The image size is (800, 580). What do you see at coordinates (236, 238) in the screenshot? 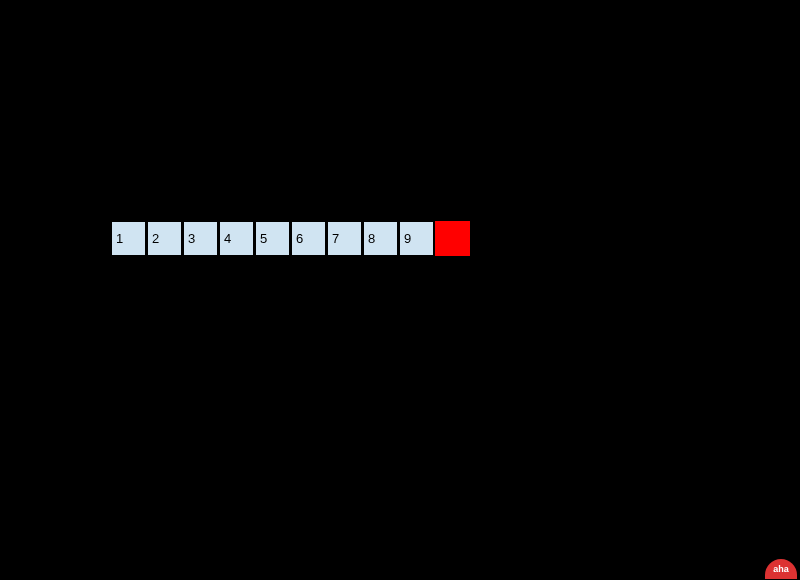
I see `array-cell: 4` at bounding box center [236, 238].